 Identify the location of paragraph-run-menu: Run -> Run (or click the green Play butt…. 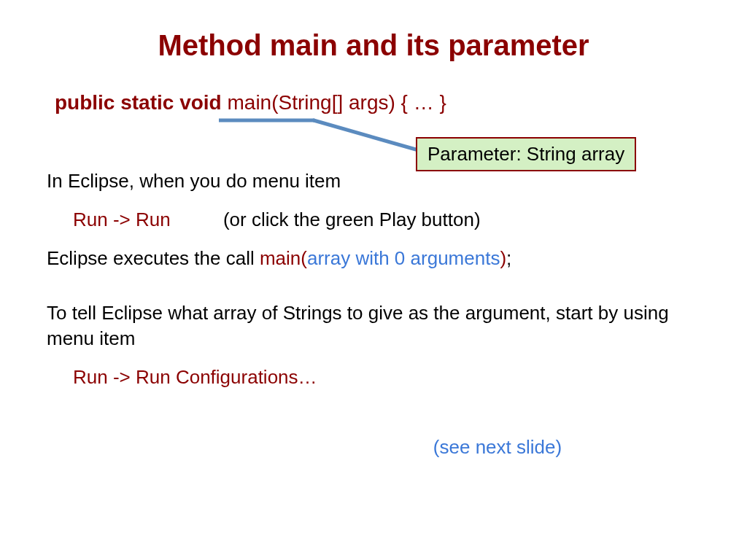
(387, 220).